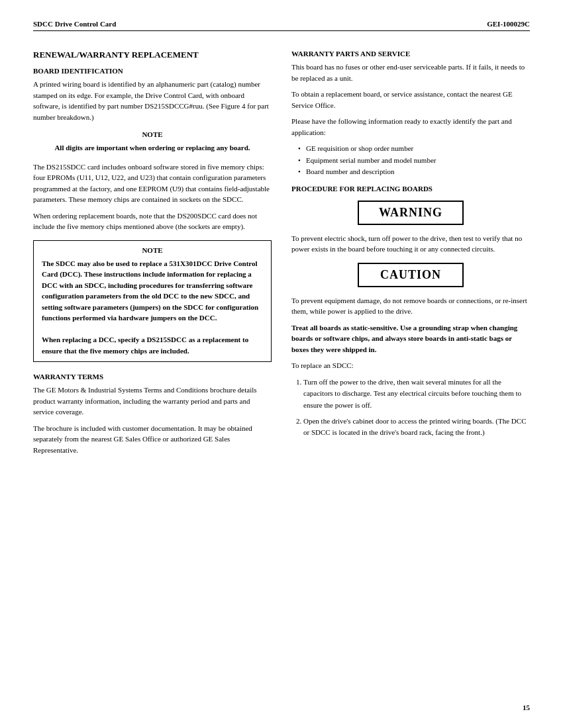  What do you see at coordinates (414, 161) in the screenshot?
I see `bullet-item-2: Equipment serial number and model number` at bounding box center [414, 161].